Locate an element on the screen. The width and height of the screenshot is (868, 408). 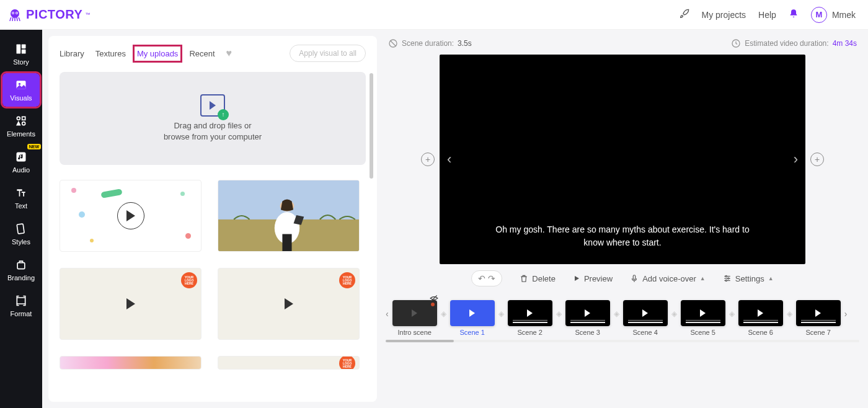
next-scene-button: › is located at coordinates (796, 159).